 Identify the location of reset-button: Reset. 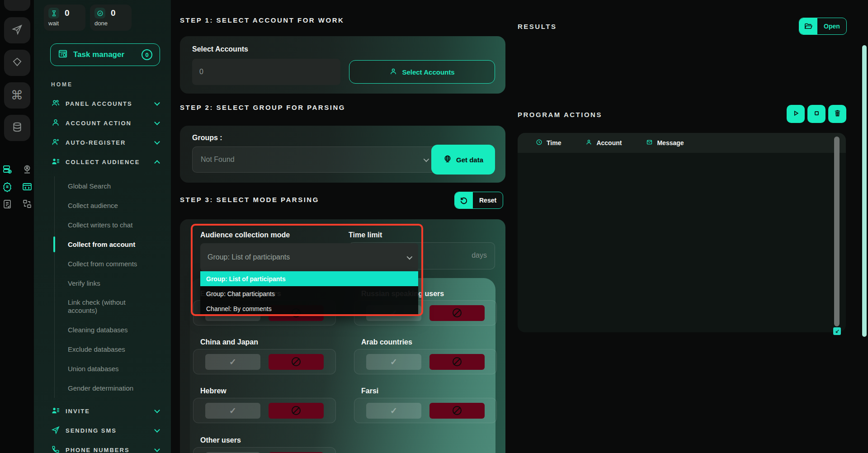
(479, 200).